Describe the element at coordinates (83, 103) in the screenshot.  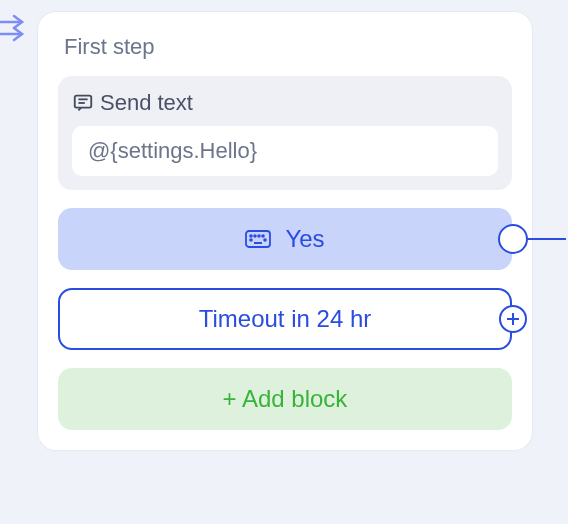
I see `message-icon` at that location.